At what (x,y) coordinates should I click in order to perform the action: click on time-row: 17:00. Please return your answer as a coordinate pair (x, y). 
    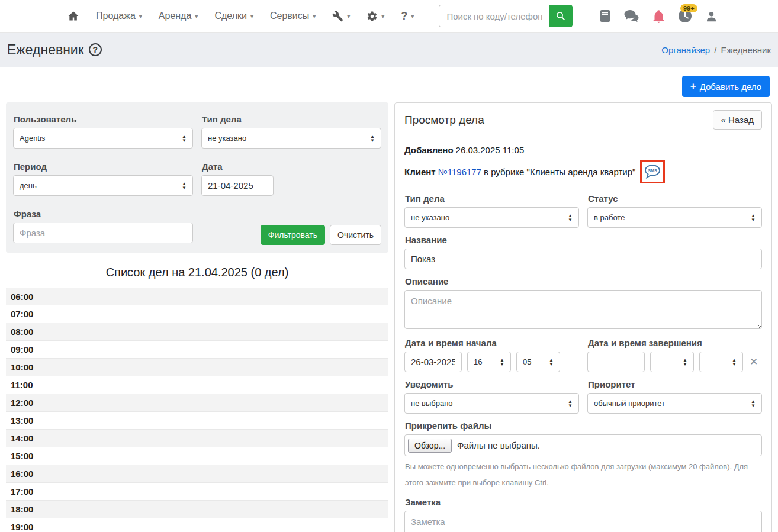
    Looking at the image, I should click on (197, 492).